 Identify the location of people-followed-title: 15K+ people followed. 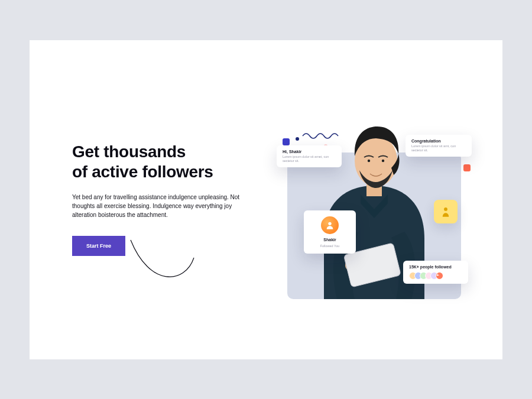
(436, 267).